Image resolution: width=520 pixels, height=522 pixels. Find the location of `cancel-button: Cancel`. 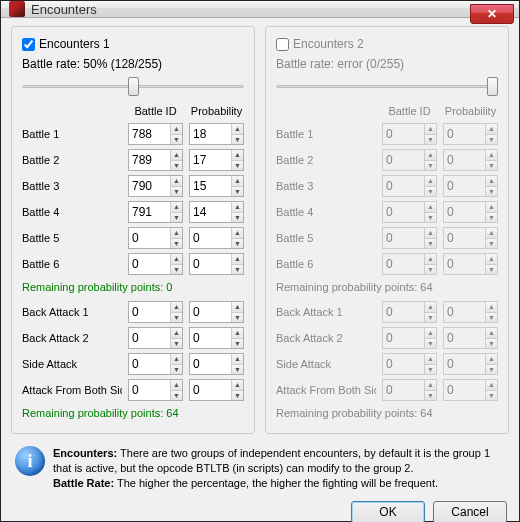

cancel-button: Cancel is located at coordinates (470, 512).